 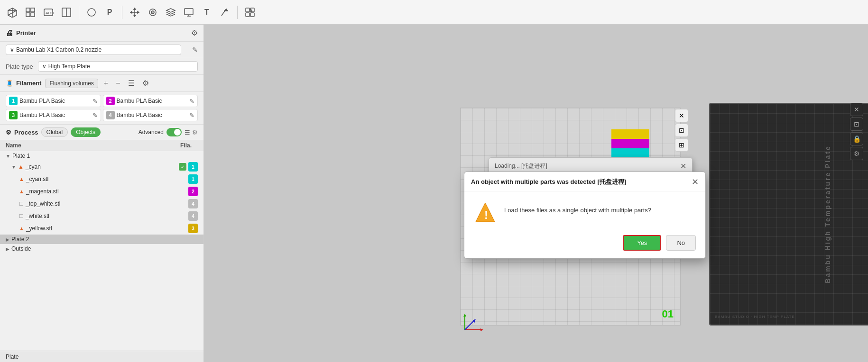 What do you see at coordinates (95, 101) in the screenshot?
I see `filament-edit-1: ✎` at bounding box center [95, 101].